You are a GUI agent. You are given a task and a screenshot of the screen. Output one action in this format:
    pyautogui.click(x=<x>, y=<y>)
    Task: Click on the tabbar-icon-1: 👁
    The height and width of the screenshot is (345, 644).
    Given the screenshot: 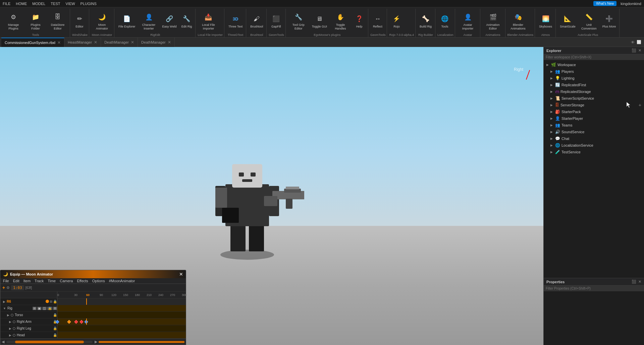 What is the action you would take?
    pyautogui.click(x=633, y=42)
    